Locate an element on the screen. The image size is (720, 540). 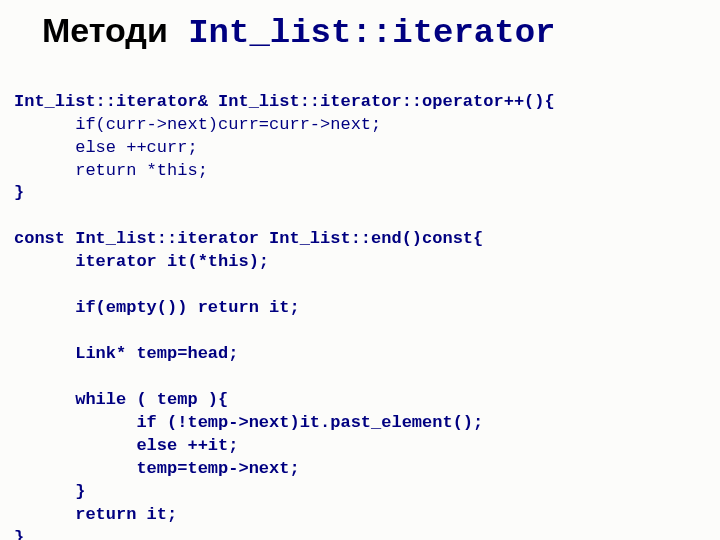
code-line: return it; is located at coordinates (96, 514).